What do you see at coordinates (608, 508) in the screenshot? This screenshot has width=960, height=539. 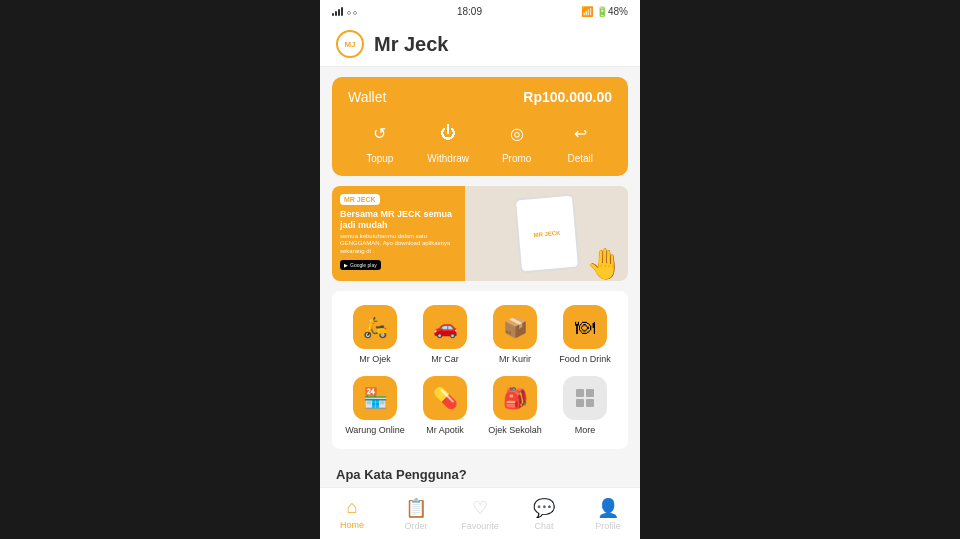 I see `profile-icon: 👤` at bounding box center [608, 508].